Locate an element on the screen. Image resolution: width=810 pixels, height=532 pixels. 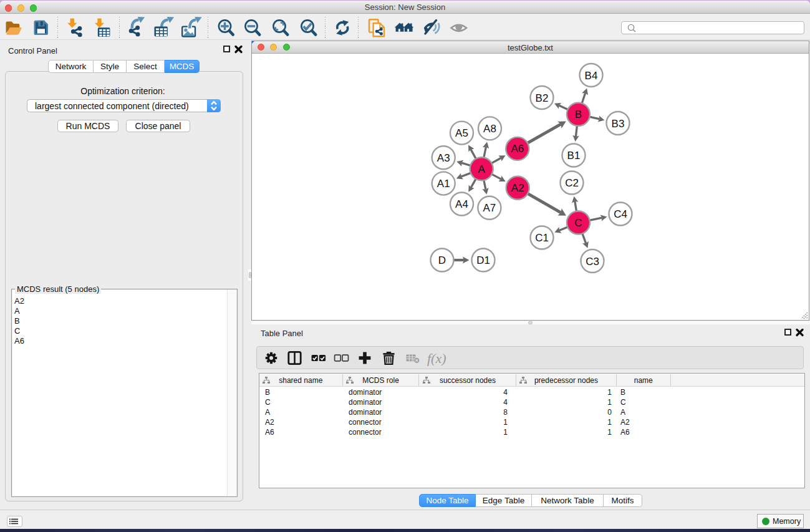
svg-text: A7 is located at coordinates (490, 208).